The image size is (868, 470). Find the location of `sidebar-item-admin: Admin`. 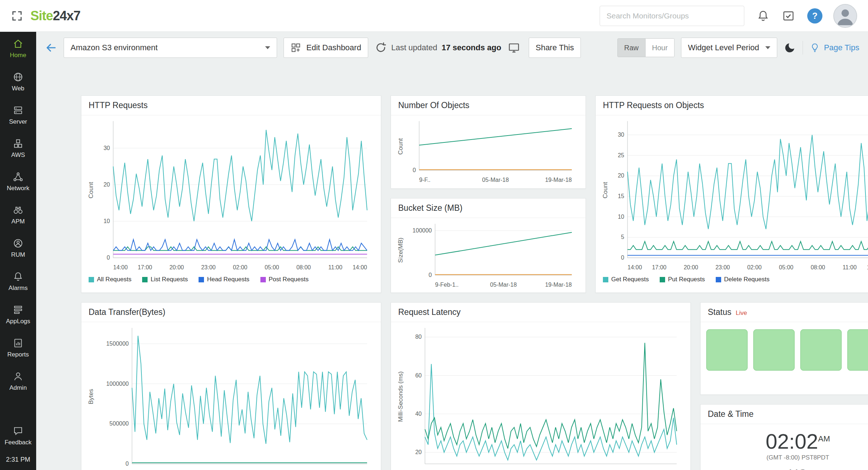

sidebar-item-admin: Admin is located at coordinates (18, 381).